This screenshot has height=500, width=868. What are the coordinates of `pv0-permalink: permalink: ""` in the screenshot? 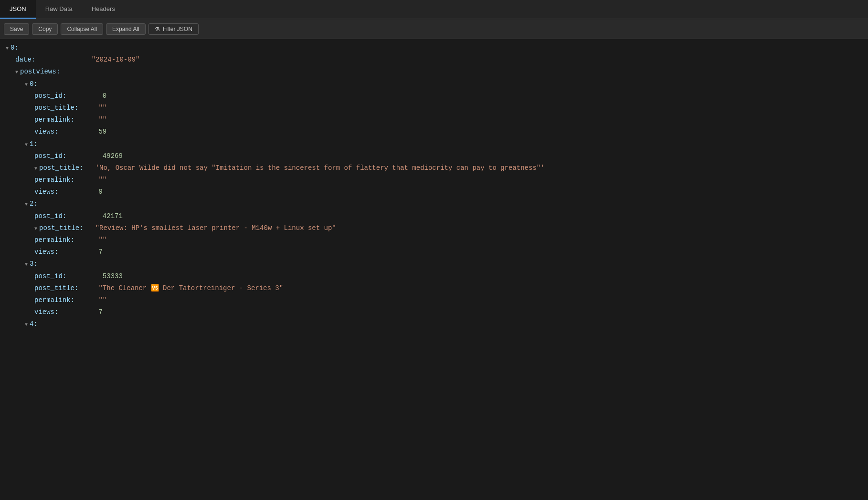 It's located at (434, 120).